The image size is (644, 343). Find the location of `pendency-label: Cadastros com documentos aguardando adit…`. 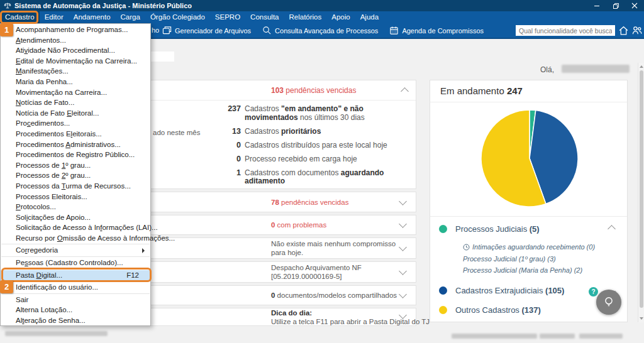

pendency-label: Cadastros com documentos aguardando adit… is located at coordinates (324, 177).